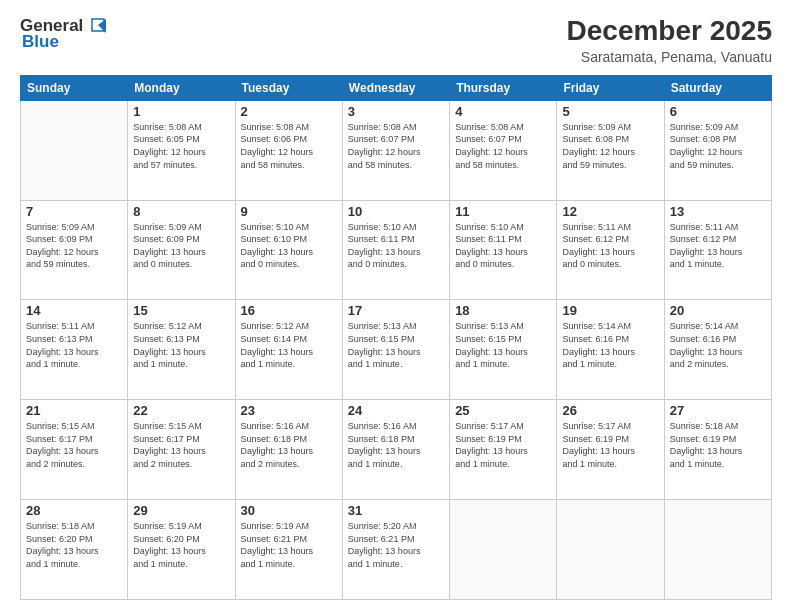 Image resolution: width=792 pixels, height=612 pixels. I want to click on day-number: 2, so click(289, 112).